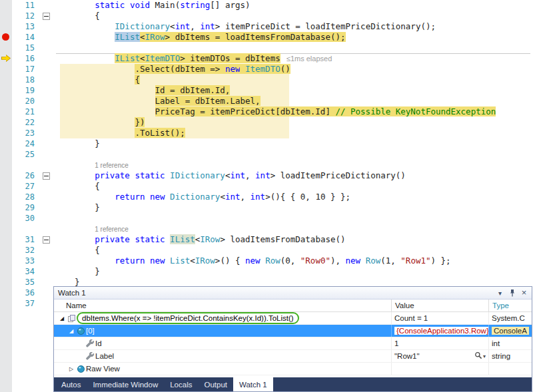 The height and width of the screenshot is (392, 533). I want to click on code-line-14: 14 IList<IRow> dbItems = loadItemsFromDa…, so click(266, 37).